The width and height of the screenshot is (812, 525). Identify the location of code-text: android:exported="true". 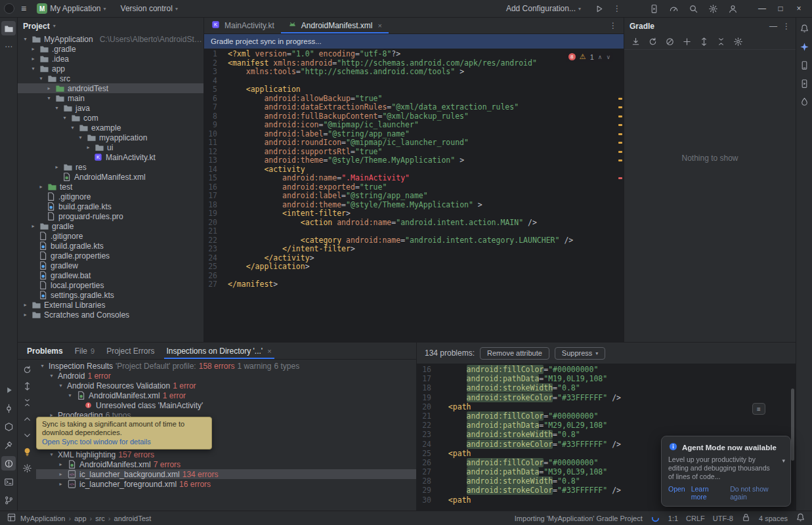
(307, 188).